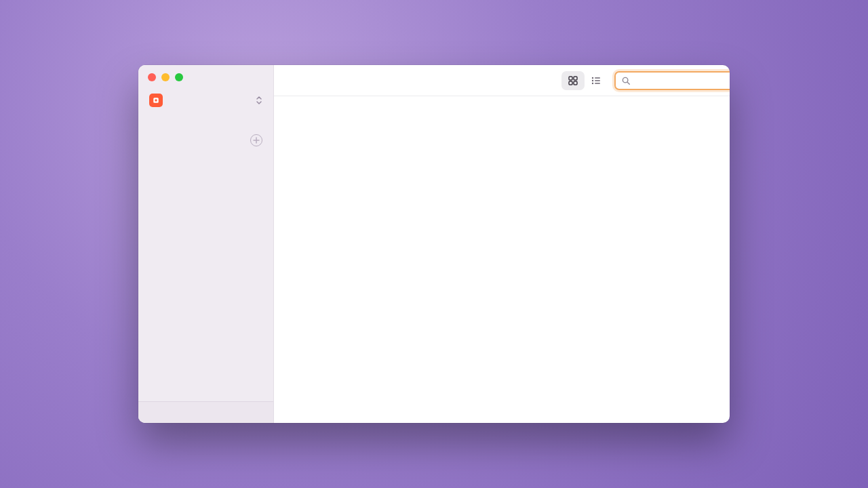 This screenshot has height=488, width=868. I want to click on list-view-button, so click(596, 81).